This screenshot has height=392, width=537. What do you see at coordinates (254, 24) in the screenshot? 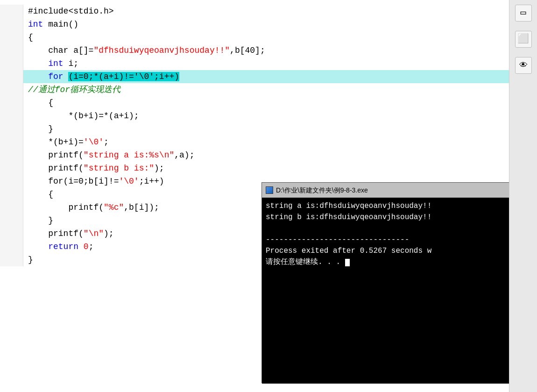
I see `code-line: int main()` at bounding box center [254, 24].